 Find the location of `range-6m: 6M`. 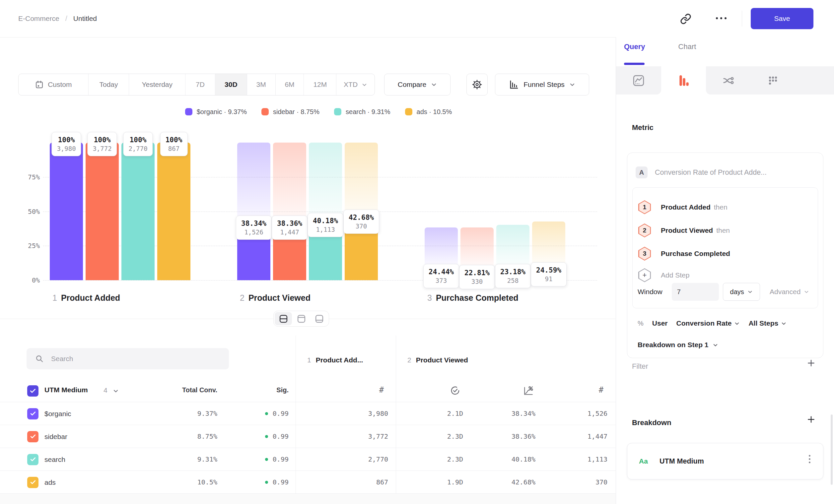

range-6m: 6M is located at coordinates (290, 85).